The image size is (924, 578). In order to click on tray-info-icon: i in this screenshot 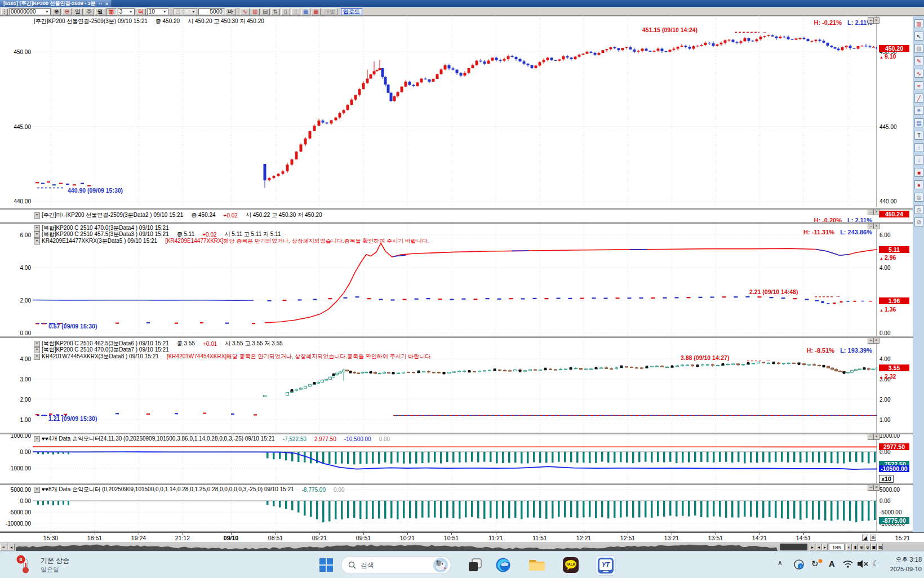, I will do `click(799, 564)`.